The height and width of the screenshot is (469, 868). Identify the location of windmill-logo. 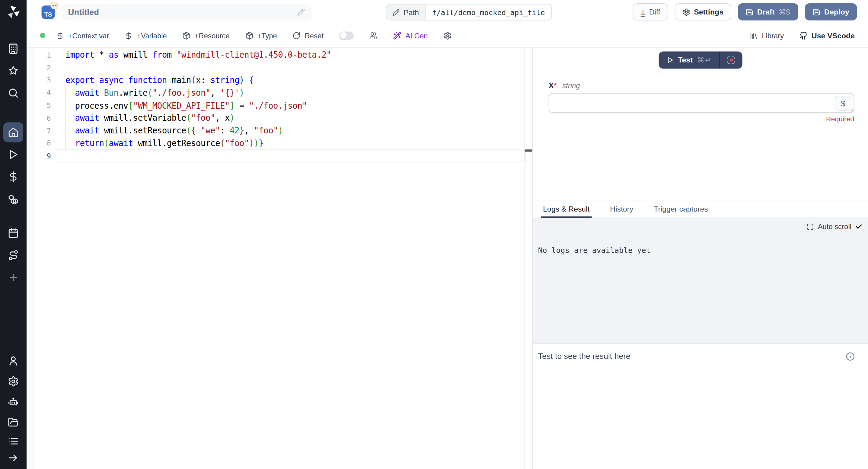
(13, 12).